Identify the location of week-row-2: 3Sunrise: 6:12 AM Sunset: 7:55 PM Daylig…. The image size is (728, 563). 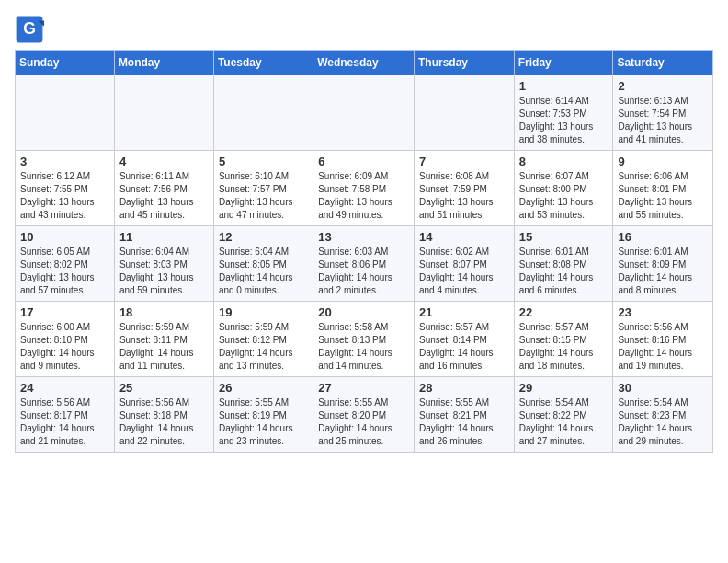
(364, 189).